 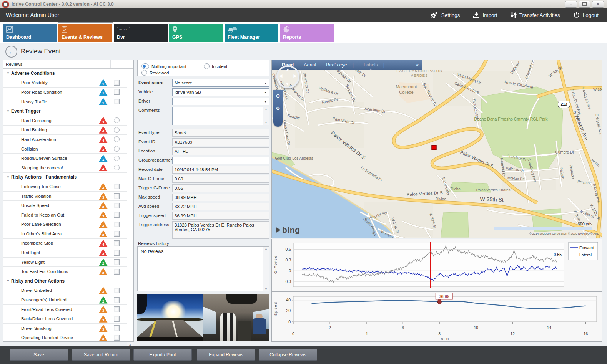 I want to click on minimize-button: –, so click(x=571, y=4).